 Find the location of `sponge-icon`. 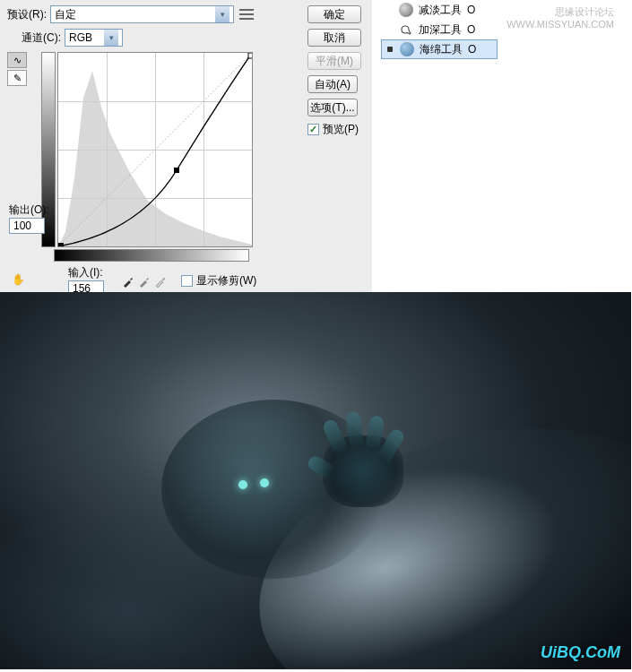

sponge-icon is located at coordinates (407, 49).